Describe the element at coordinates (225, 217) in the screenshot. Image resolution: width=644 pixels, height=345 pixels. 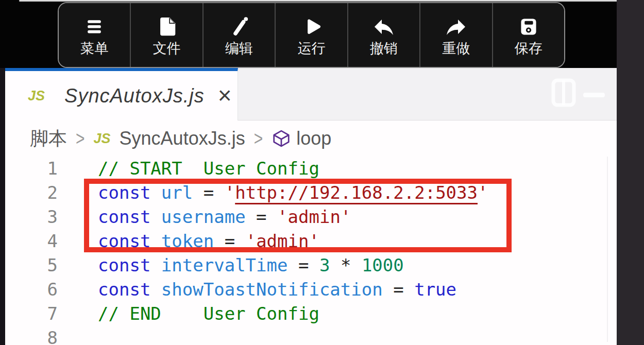
I see `code-text: const username = 'admin'` at that location.